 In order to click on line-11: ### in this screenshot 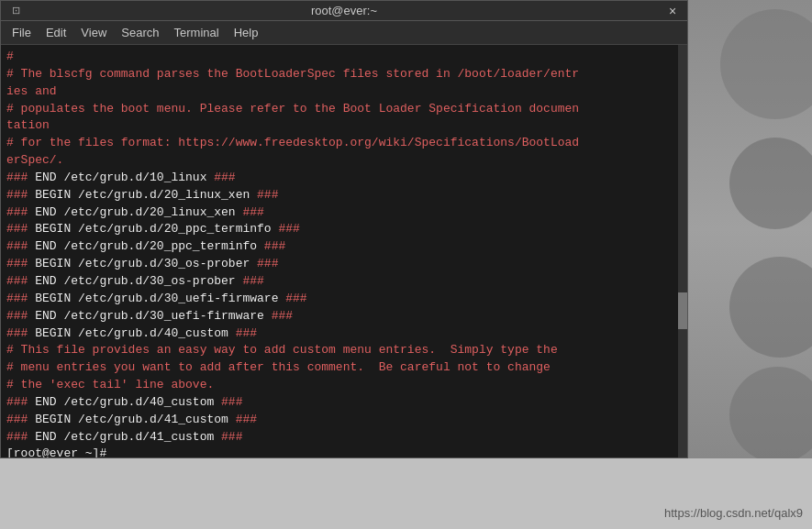, I will do `click(17, 281)`.